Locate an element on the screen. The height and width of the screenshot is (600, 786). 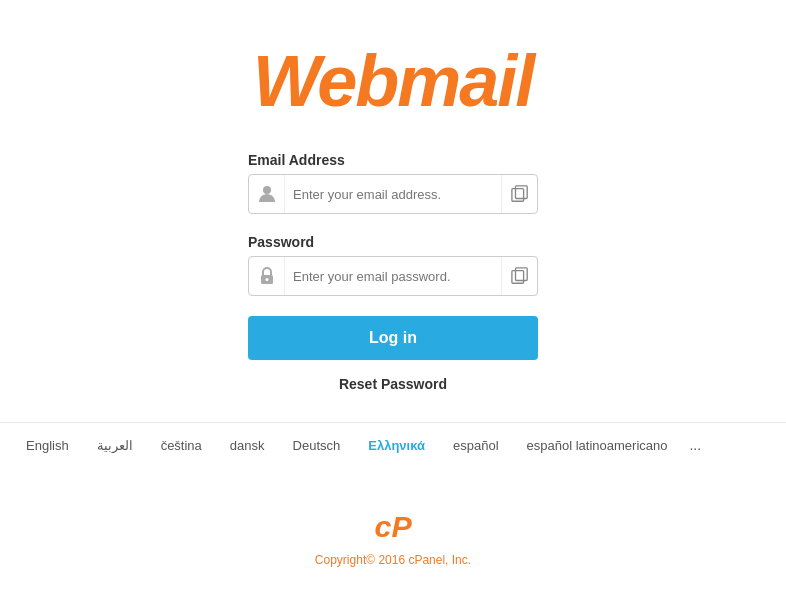
lang-greek: Ελληνικά is located at coordinates (396, 446).